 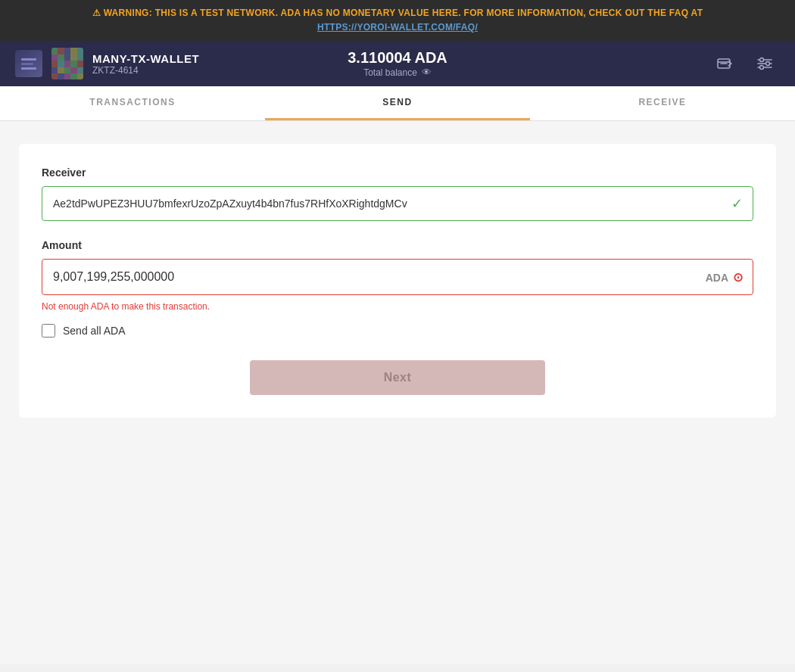 What do you see at coordinates (398, 245) in the screenshot?
I see `amount-label: Amount` at bounding box center [398, 245].